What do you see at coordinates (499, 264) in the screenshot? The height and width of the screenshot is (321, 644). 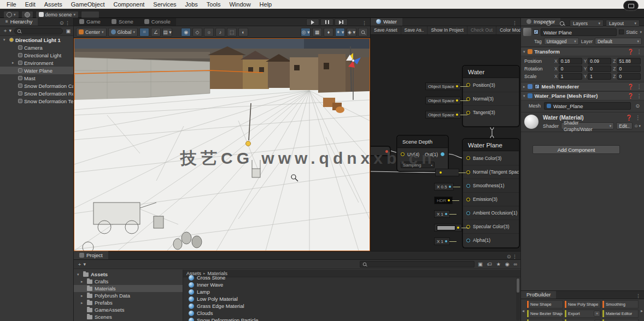 I see `save-search-icon: ★` at bounding box center [499, 264].